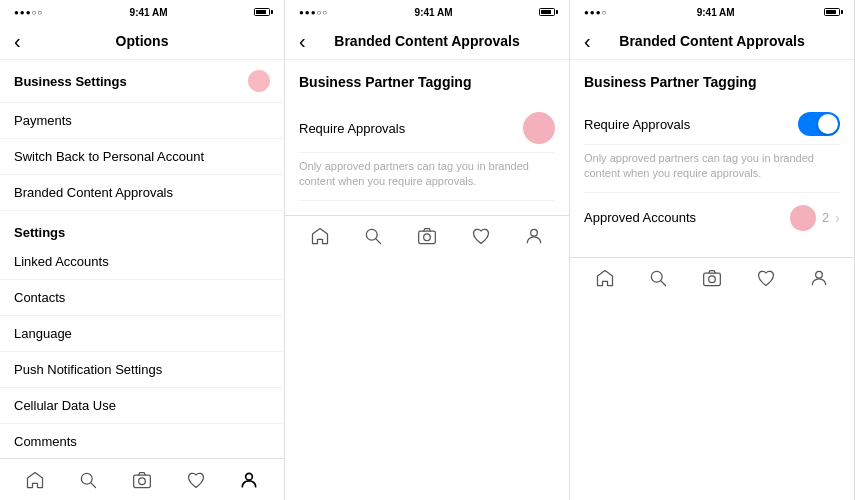 The width and height of the screenshot is (855, 500). I want to click on toggle-loading-indicator, so click(539, 128).